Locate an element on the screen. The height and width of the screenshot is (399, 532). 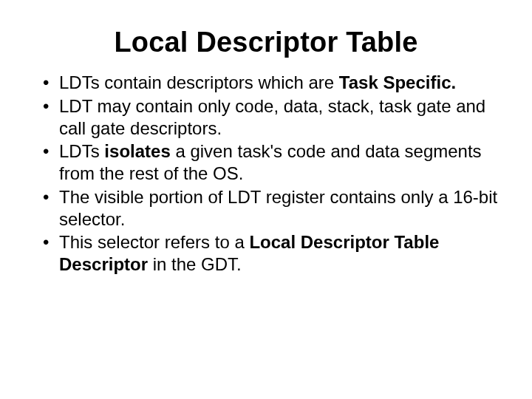
bullet-text-mid: in the GDT. is located at coordinates (195, 265).